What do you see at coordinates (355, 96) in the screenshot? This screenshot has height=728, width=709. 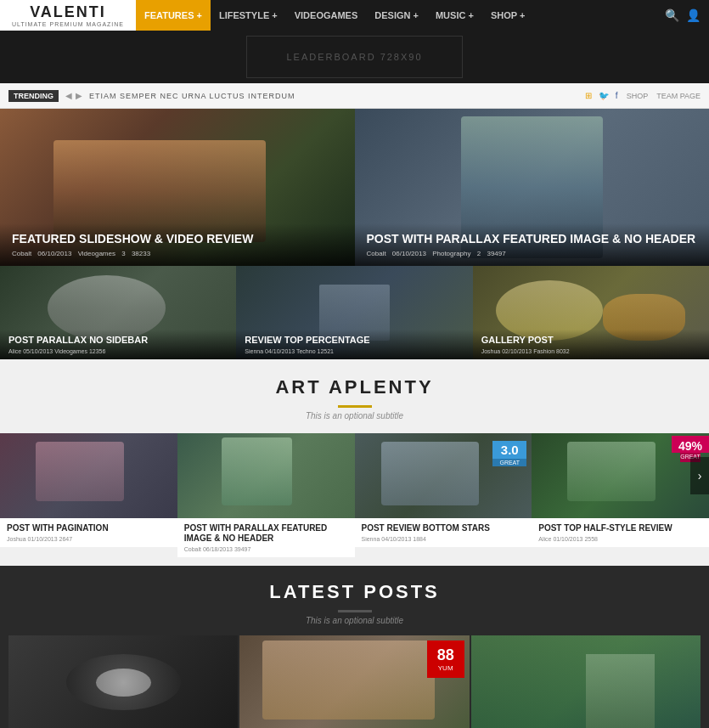 I see `trending-bar: TRENDING ◀ ▶ ETIAM SEMPER NEC URNA LUCTU…` at bounding box center [355, 96].